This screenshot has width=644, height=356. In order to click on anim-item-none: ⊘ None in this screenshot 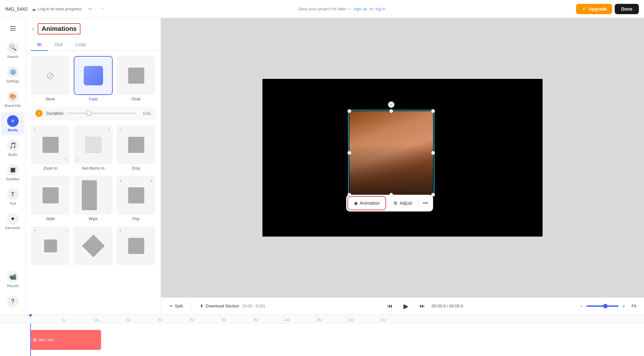, I will do `click(50, 79)`.